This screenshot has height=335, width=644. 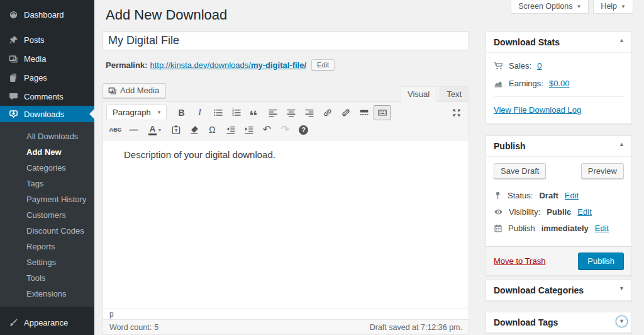 I want to click on numbered-list-button: 123, so click(x=236, y=113).